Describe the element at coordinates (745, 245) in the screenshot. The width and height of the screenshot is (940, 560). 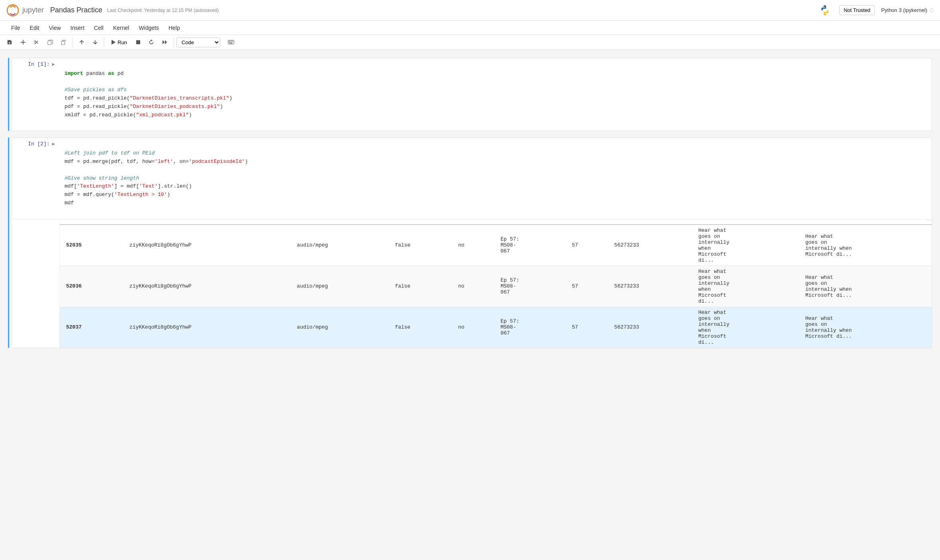
I see `row-52035-col8a: Hear whatgoes oninternallywhenMicrosoftd…` at that location.